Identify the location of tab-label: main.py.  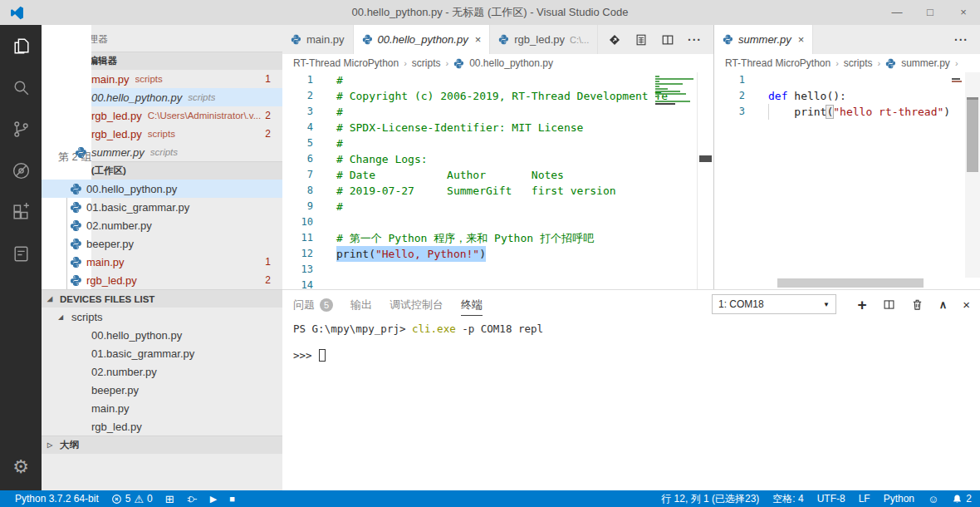
(326, 40).